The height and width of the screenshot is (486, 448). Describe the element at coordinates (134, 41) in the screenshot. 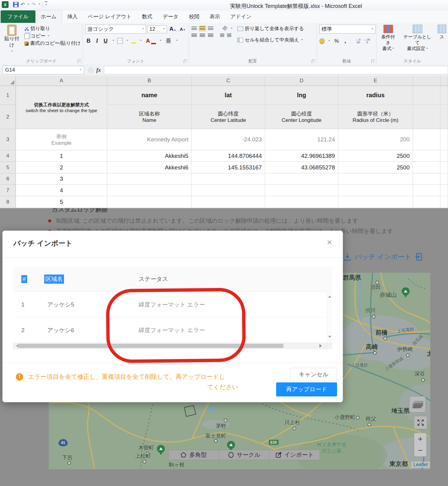

I see `fill-color-button` at that location.